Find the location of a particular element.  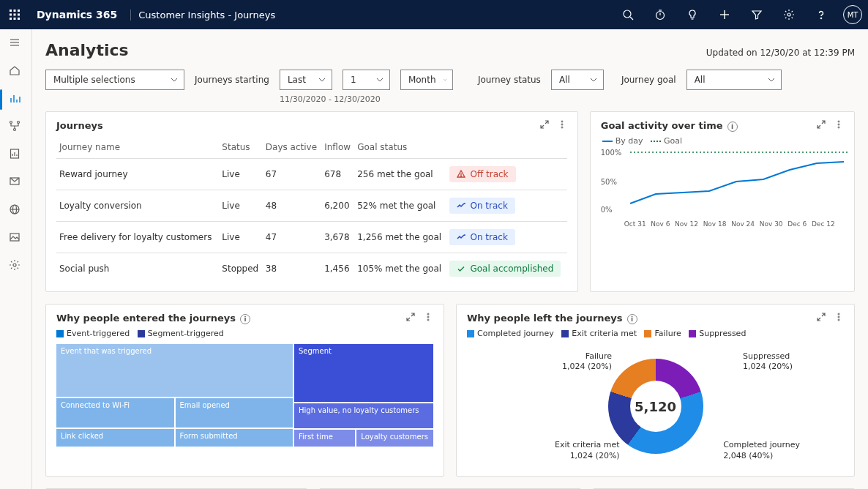

treemap-tile: Loyalty customers is located at coordinates (395, 438).